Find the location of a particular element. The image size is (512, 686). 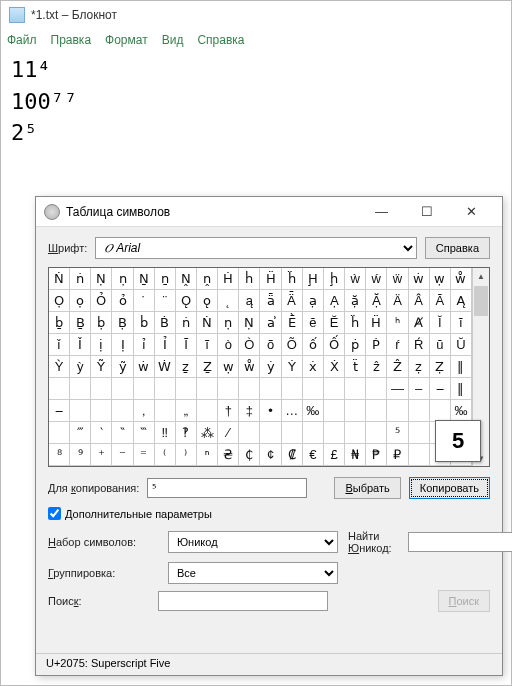

char-cell: ẅ is located at coordinates (398, 279).